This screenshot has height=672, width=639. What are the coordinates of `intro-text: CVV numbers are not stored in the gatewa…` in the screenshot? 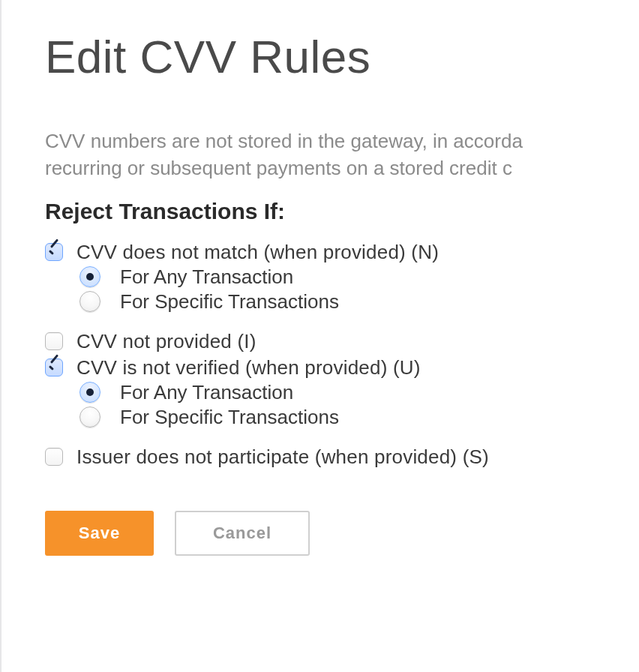 It's located at (342, 155).